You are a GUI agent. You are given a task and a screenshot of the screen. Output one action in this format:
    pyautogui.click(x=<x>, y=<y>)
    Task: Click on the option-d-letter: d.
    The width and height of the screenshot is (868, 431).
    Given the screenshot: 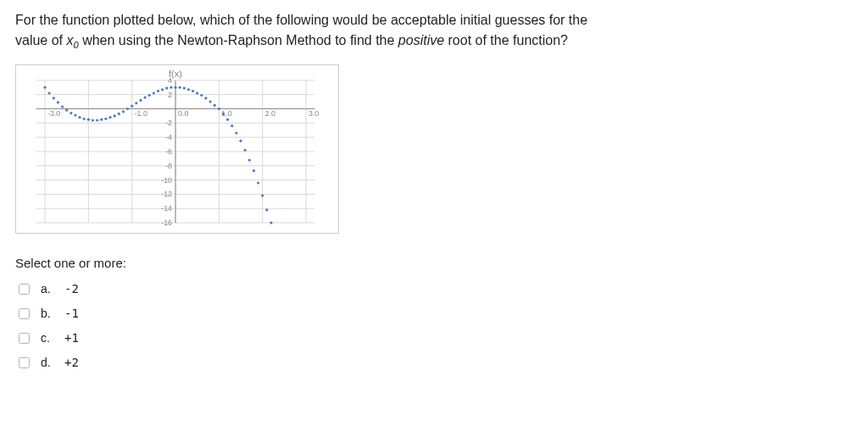 What is the action you would take?
    pyautogui.click(x=48, y=362)
    